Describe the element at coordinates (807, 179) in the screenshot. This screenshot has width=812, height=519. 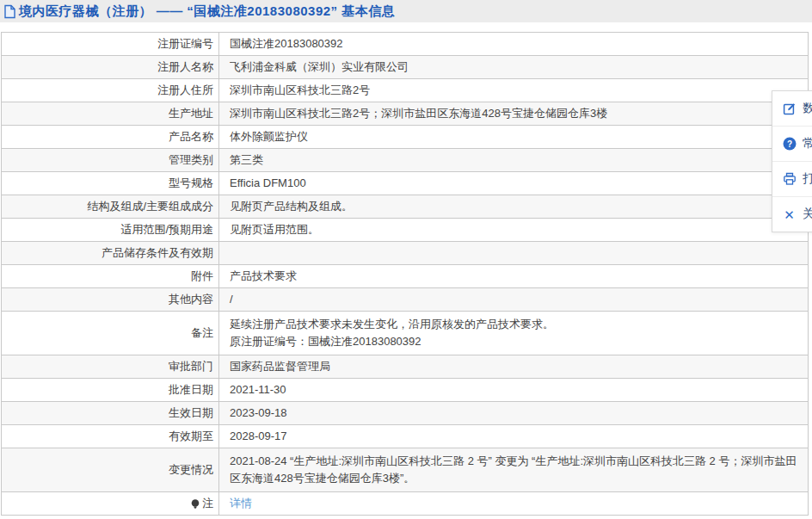
I see `toolbar-item-label: 打印` at that location.